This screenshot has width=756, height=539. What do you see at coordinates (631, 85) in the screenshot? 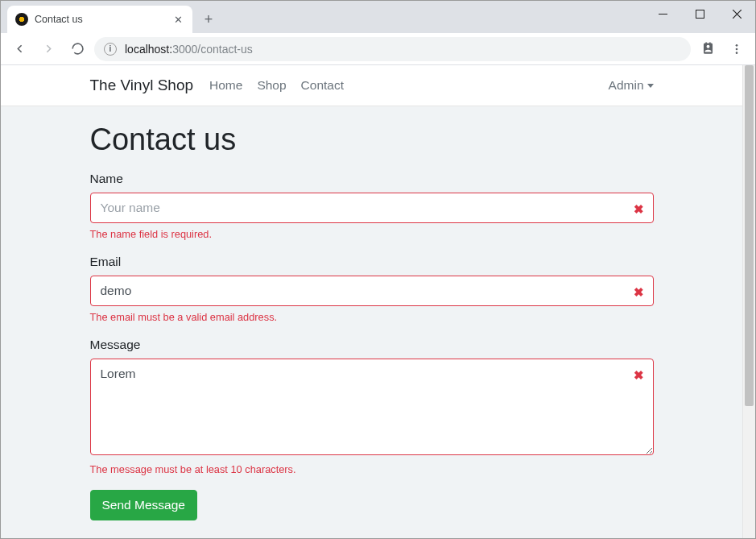
I see `admin-dropdown: Admin` at bounding box center [631, 85].